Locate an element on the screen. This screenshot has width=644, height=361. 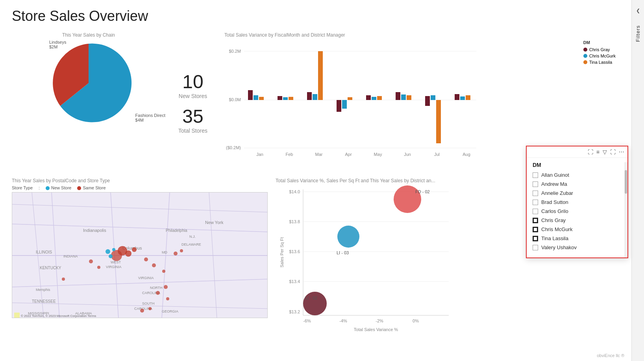
pie-chart-title: This Year Sales by Chain is located at coordinates (89, 35).